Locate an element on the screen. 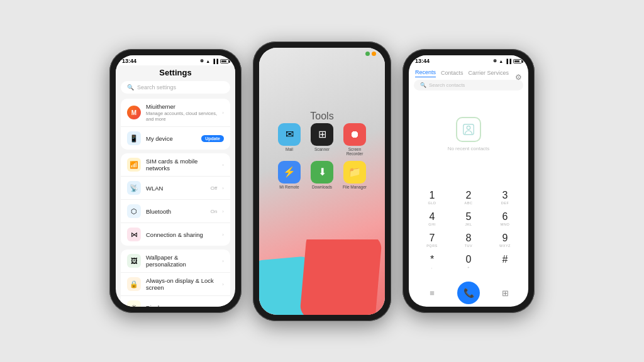  wlan-text: WLAN is located at coordinates (176, 189).